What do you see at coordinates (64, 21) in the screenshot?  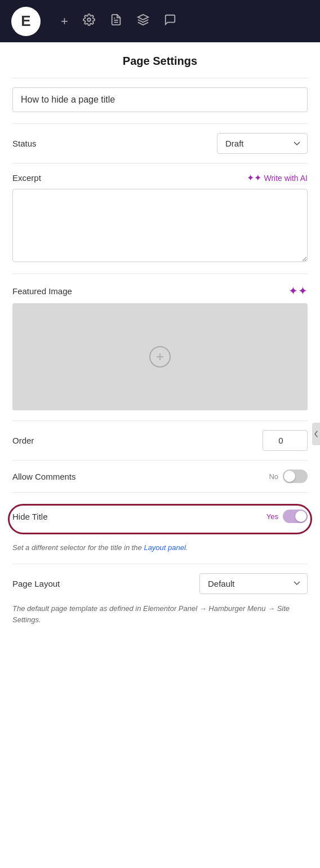 I see `add-icon: +` at bounding box center [64, 21].